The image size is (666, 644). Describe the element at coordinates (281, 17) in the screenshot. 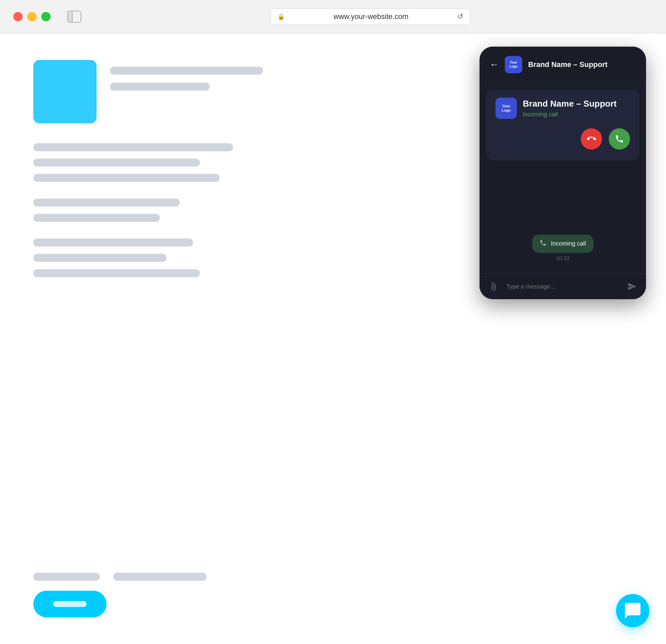

I see `lock-icon: 🔒` at that location.